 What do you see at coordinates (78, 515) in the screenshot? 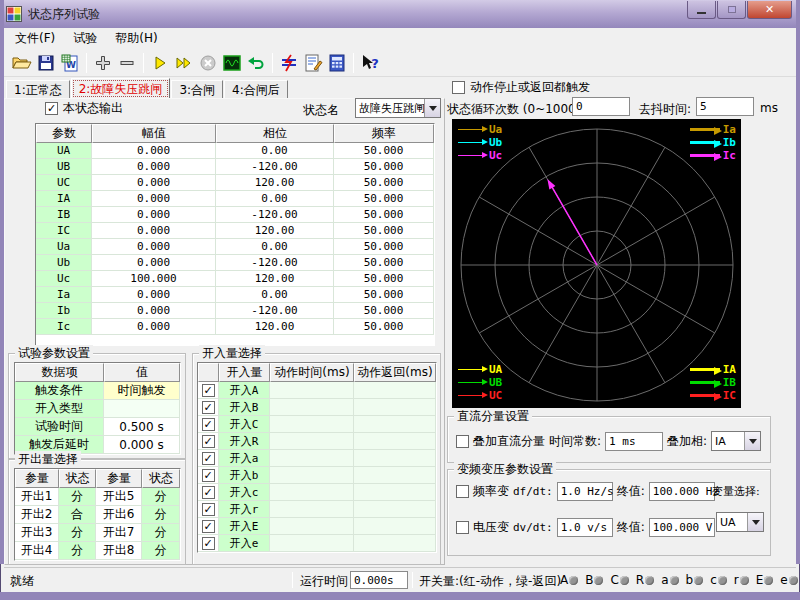
I see `output-state-cell: 合` at bounding box center [78, 515].